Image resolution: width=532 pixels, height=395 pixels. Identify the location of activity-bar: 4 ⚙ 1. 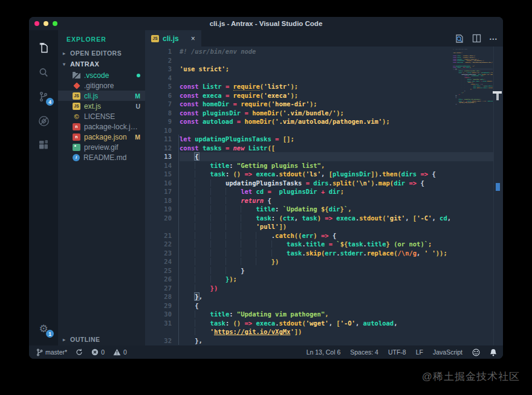
(44, 188).